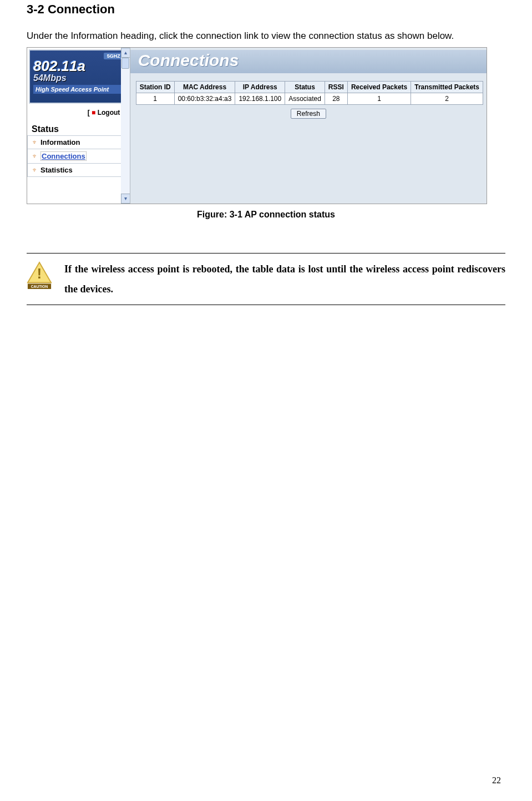 The image size is (532, 801). What do you see at coordinates (336, 99) in the screenshot?
I see `cell-rssi: 28` at bounding box center [336, 99].